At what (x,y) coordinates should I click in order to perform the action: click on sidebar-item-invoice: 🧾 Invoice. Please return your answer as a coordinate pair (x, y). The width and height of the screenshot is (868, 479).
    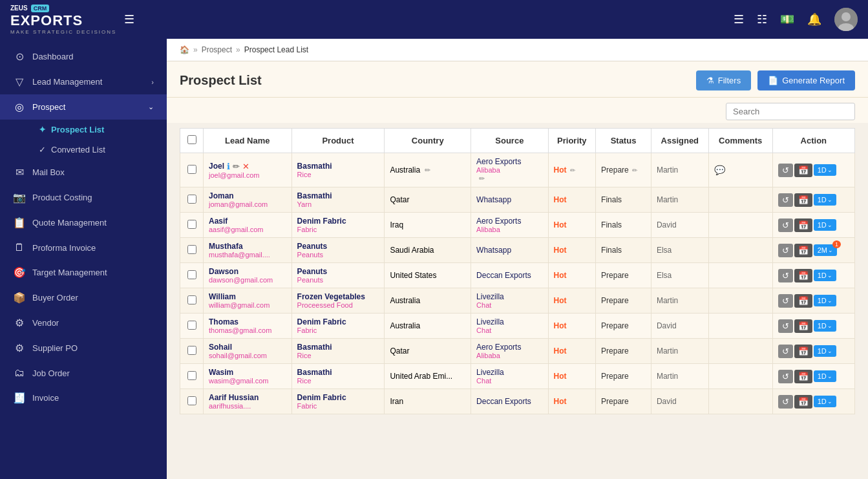
    Looking at the image, I should click on (83, 398).